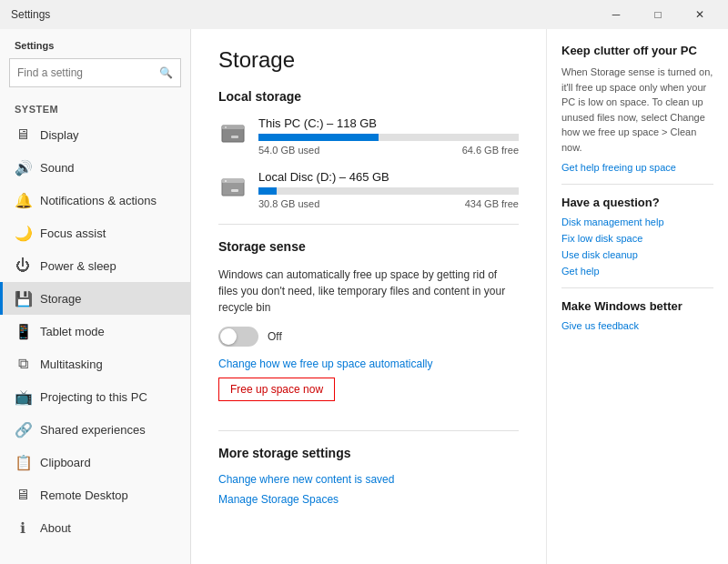 This screenshot has width=728, height=564. Describe the element at coordinates (369, 499) in the screenshot. I see `manage-spaces-link: Manage Storage Spaces` at that location.